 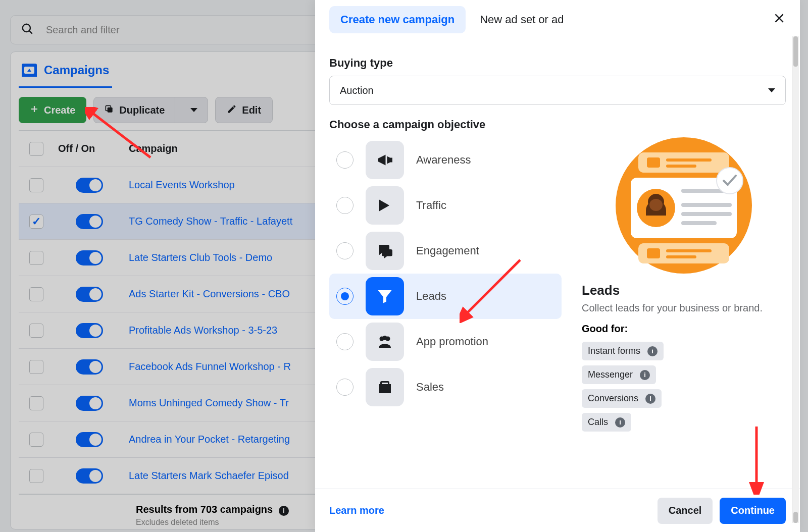 What do you see at coordinates (385, 387) in the screenshot?
I see `sales-icon` at bounding box center [385, 387].